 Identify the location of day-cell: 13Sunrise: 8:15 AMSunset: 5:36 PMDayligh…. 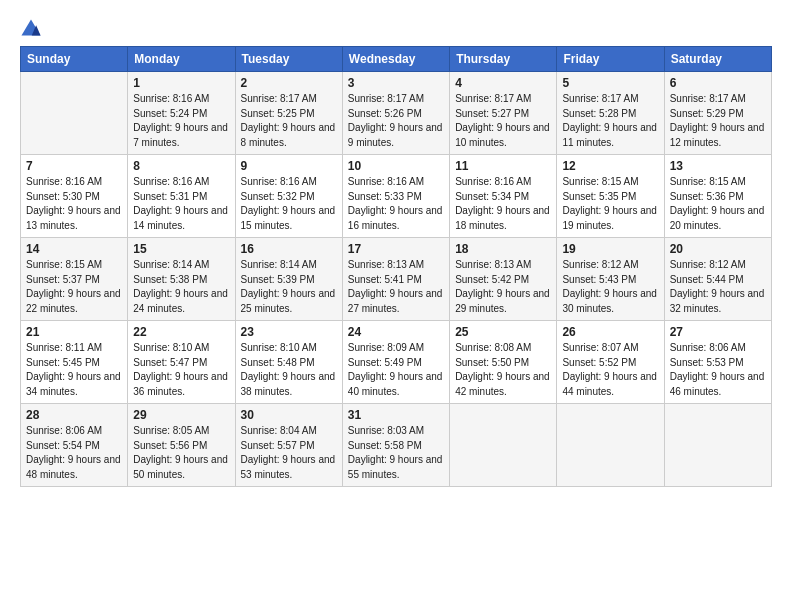
(718, 196).